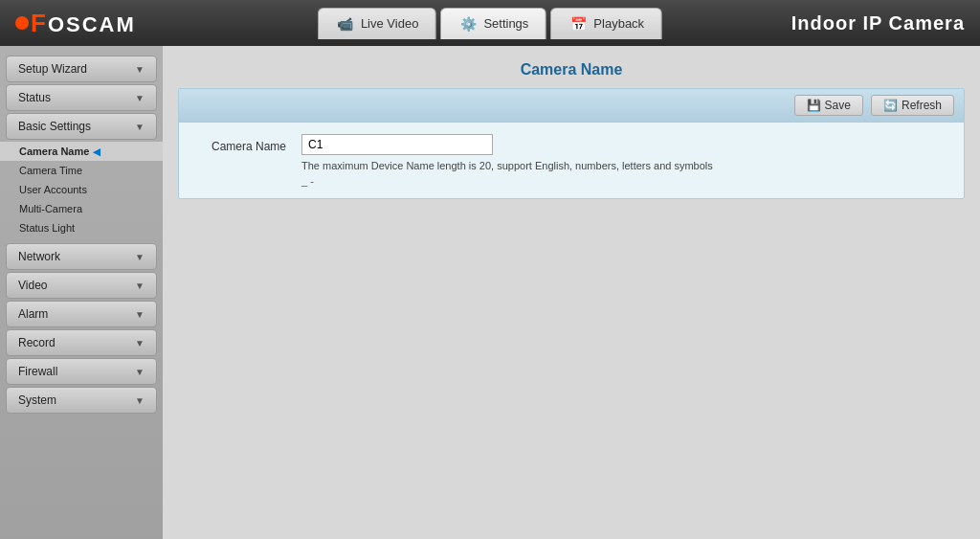  What do you see at coordinates (81, 314) in the screenshot?
I see `sidebar-section-alarm: Alarm ▼` at bounding box center [81, 314].